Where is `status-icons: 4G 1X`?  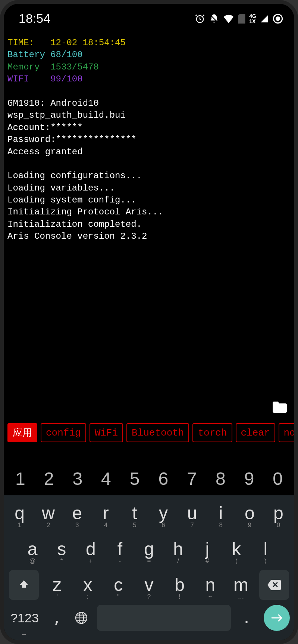 status-icons: 4G 1X is located at coordinates (239, 19).